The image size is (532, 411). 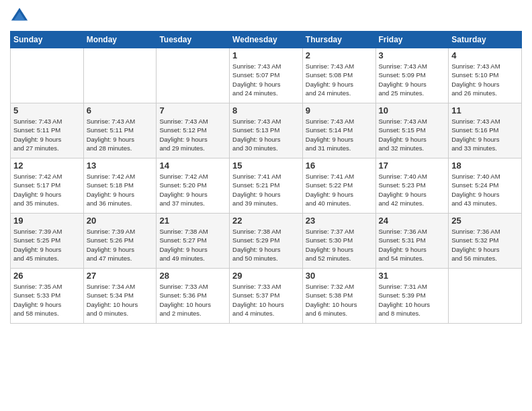 I want to click on day-info: Sunrise: 7:42 AM Sunset: 5:20 PM Dayligh…, so click(x=193, y=189).